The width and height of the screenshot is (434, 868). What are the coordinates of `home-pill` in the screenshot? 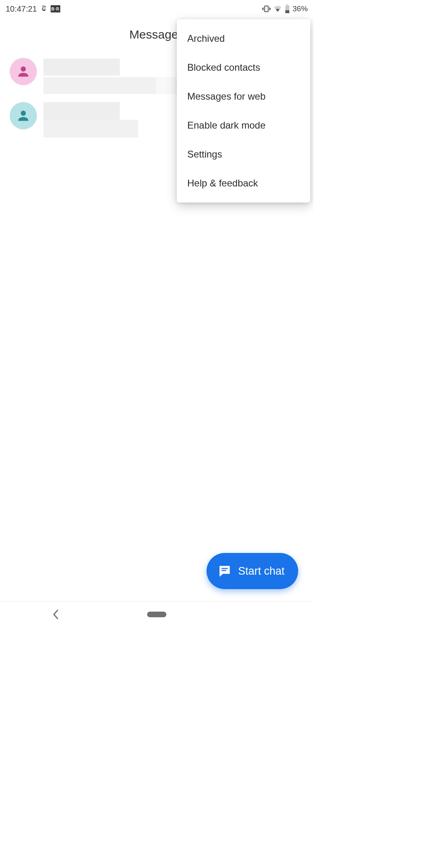 It's located at (157, 614).